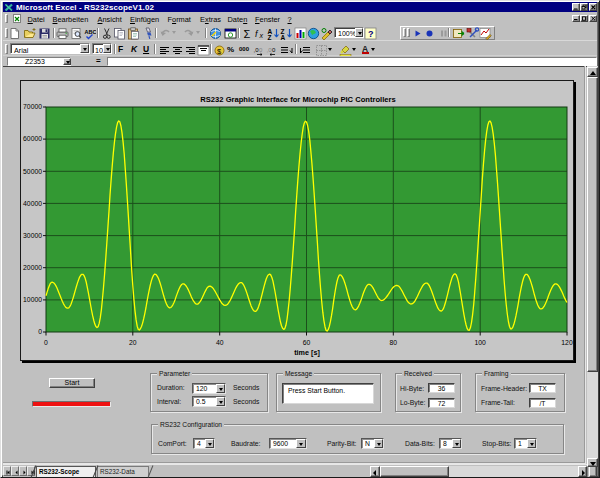  What do you see at coordinates (32, 138) in the screenshot?
I see `svg-text: 60000` at bounding box center [32, 138].